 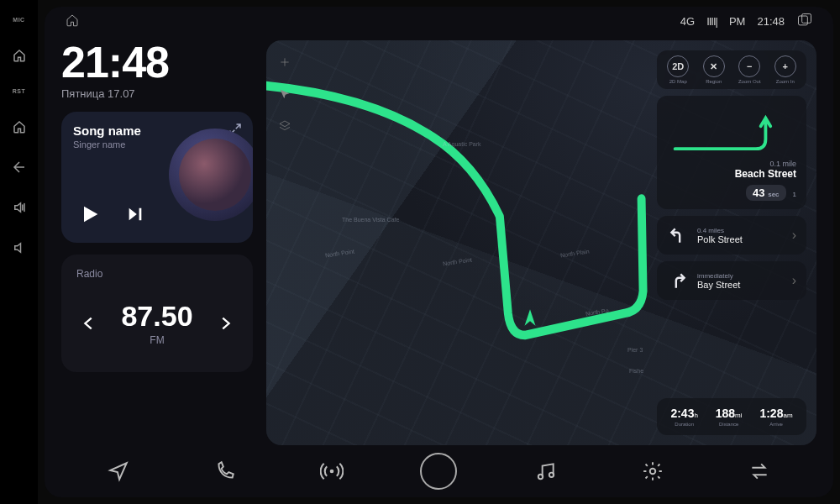 I want to click on turn-step-1: 0.4 miles Polk Street ›, so click(x=732, y=235).